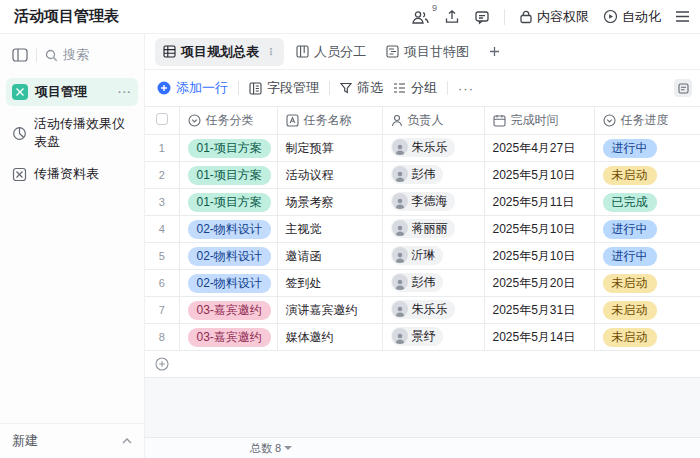  Describe the element at coordinates (302, 52) in the screenshot. I see `kanban-view-icon` at that location.